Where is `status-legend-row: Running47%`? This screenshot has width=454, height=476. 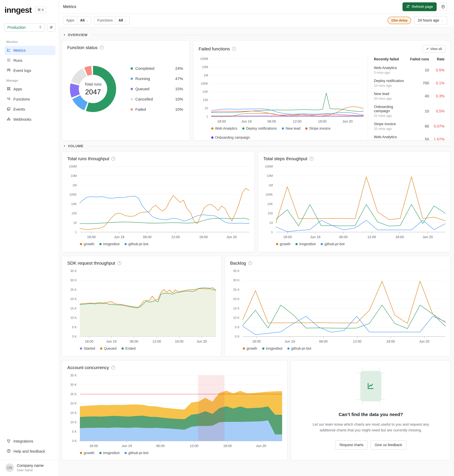 status-legend-row: Running47% is located at coordinates (157, 79).